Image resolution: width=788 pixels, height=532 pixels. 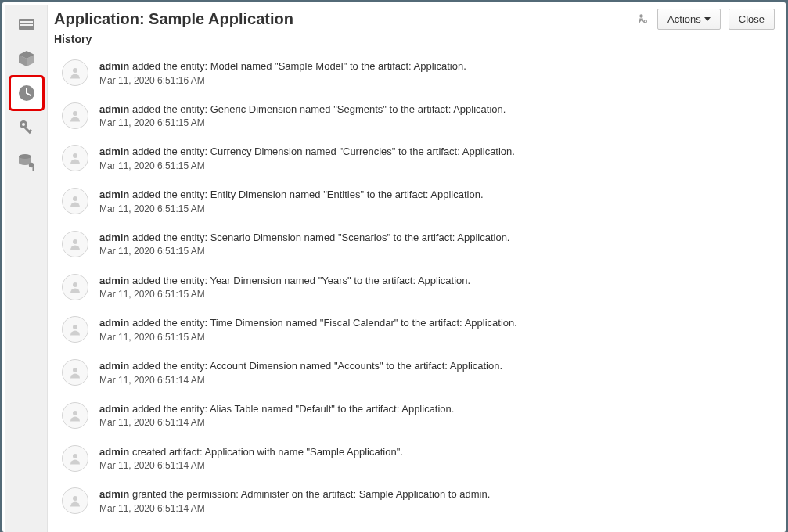 What do you see at coordinates (308, 323) in the screenshot?
I see `history-message: admin added the entity: Time Dimension n…` at bounding box center [308, 323].